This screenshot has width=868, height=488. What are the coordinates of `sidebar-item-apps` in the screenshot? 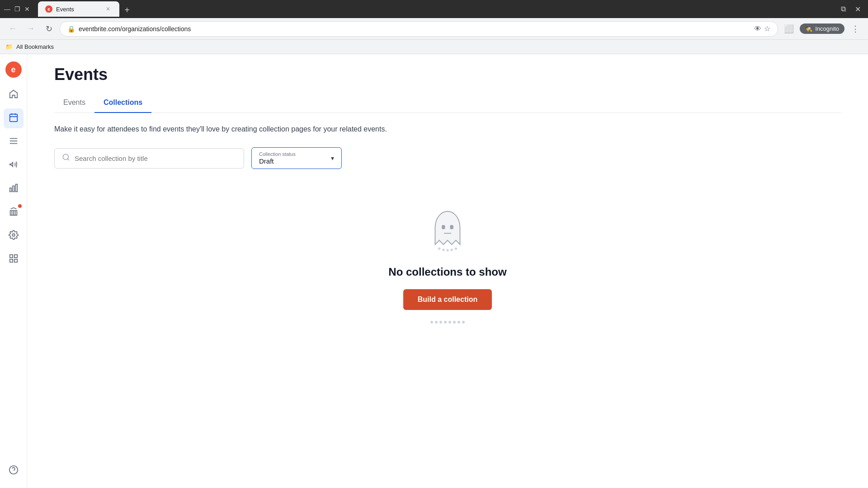 It's located at (14, 259).